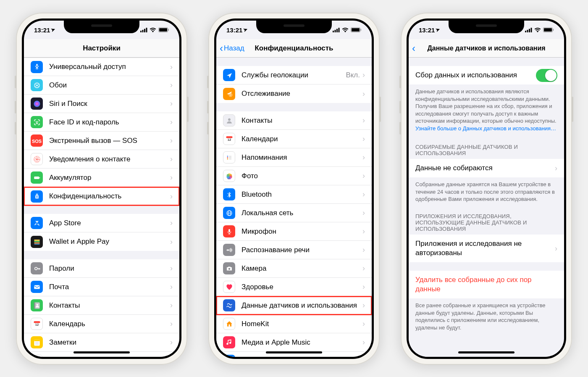 This screenshot has width=588, height=377. Describe the element at coordinates (294, 94) in the screenshot. I see `settings-row-tracking: Отслеживание›` at that location.